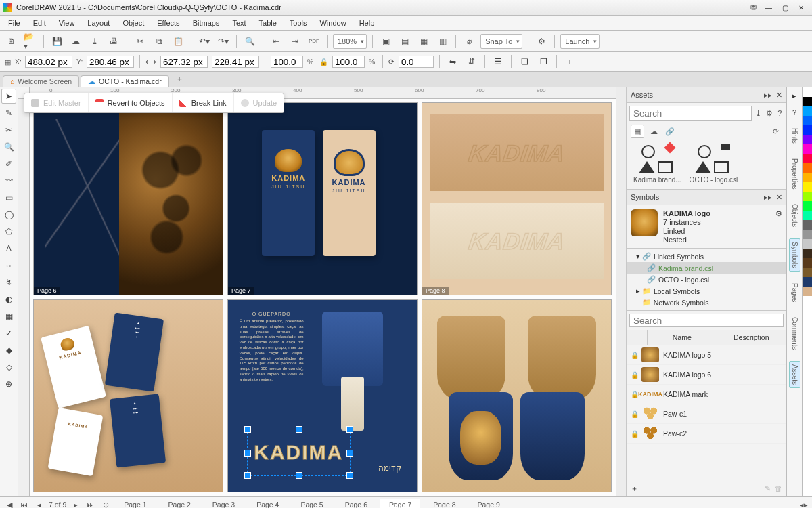 The width and height of the screenshot is (812, 508). What do you see at coordinates (258, 103) in the screenshot?
I see `update-button: Update` at bounding box center [258, 103].